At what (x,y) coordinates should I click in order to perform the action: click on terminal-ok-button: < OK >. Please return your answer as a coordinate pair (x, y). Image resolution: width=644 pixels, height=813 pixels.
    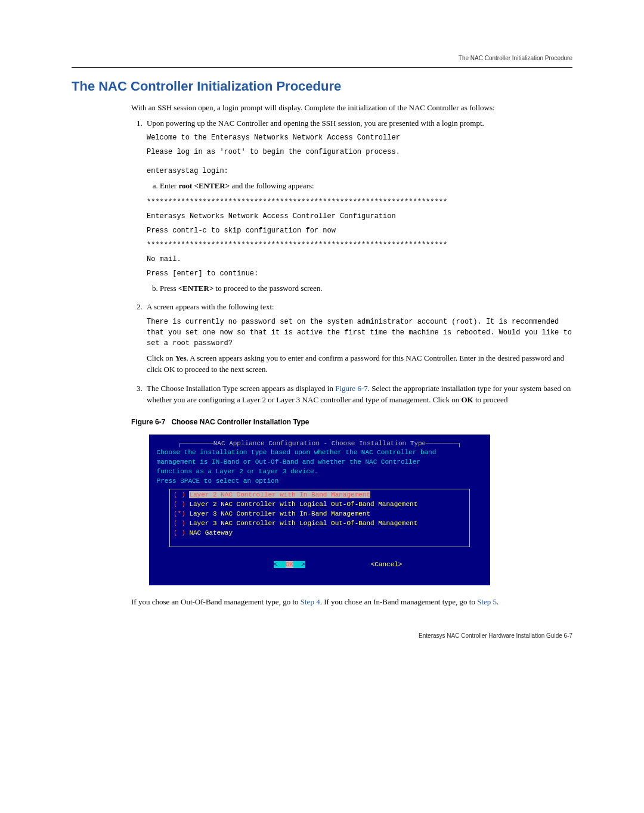
    Looking at the image, I should click on (290, 564).